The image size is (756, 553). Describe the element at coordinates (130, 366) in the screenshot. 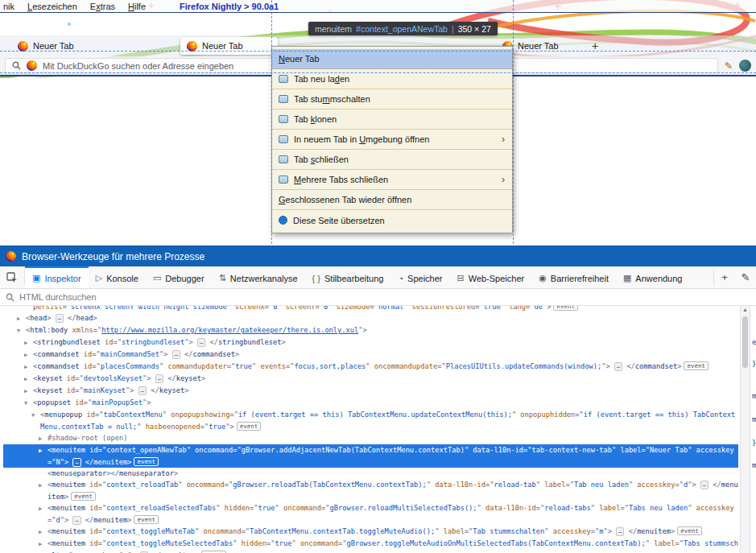

I see `markup-token: placesCommands` at that location.